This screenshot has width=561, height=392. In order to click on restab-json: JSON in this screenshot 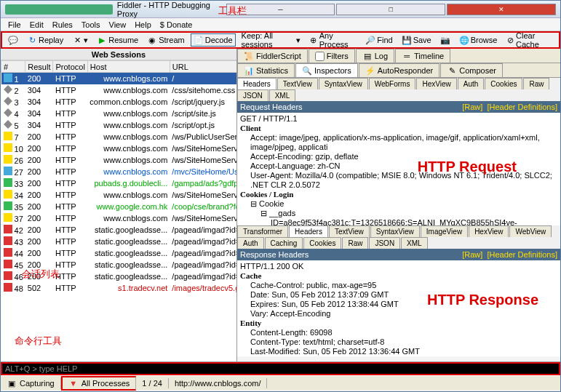, I will do `click(384, 243)`.